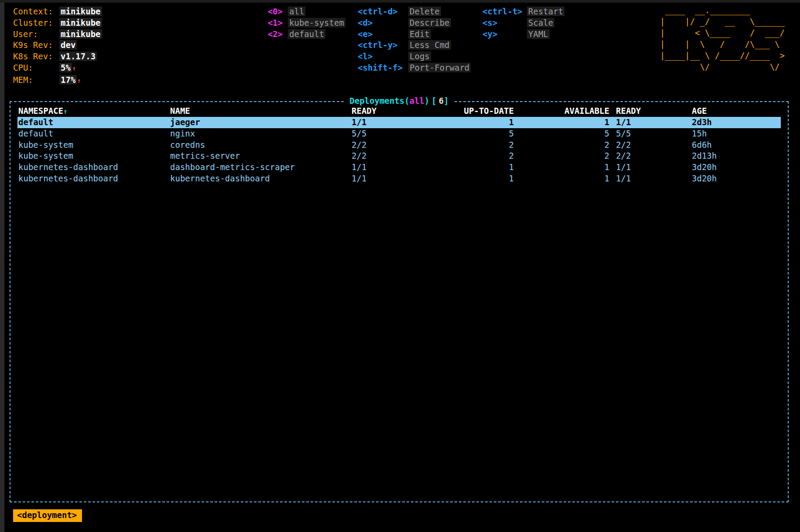 The width and height of the screenshot is (800, 532). I want to click on hotkey-edit-key: <e>, so click(381, 34).